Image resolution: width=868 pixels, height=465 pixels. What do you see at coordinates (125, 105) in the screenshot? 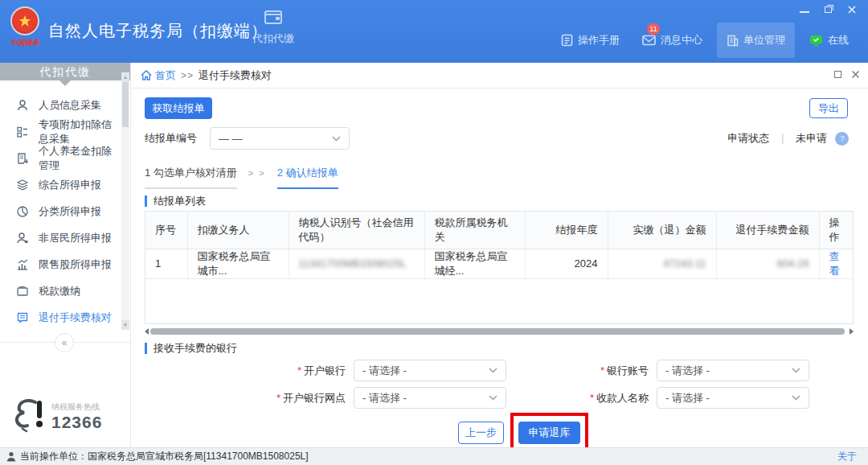
I see `scrollbar-thumb` at bounding box center [125, 105].